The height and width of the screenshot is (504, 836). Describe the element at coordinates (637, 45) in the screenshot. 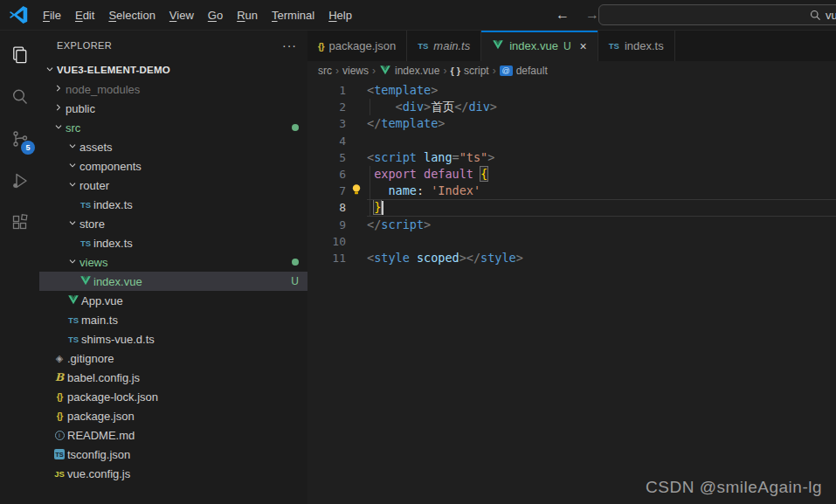

I see `tab-index.ts: TSindex.ts` at that location.